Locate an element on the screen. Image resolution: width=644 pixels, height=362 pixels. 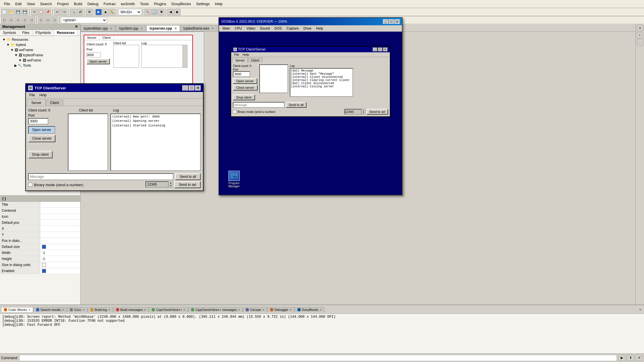
dosbox-menu-help: Help is located at coordinates (320, 28).